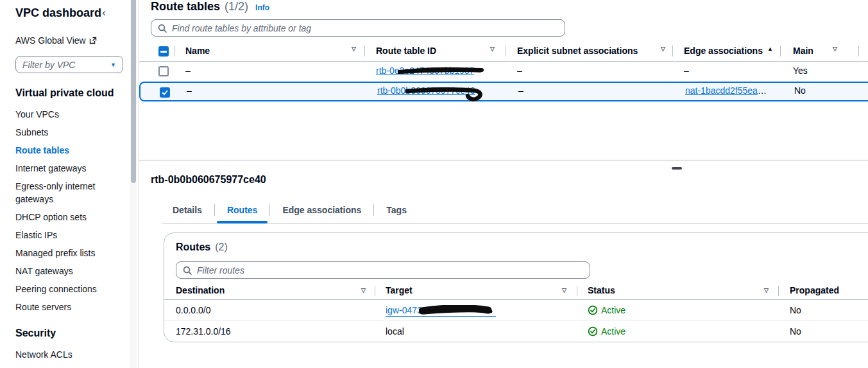 Image resolution: width=868 pixels, height=368 pixels. I want to click on split-panel-divider, so click(504, 161).